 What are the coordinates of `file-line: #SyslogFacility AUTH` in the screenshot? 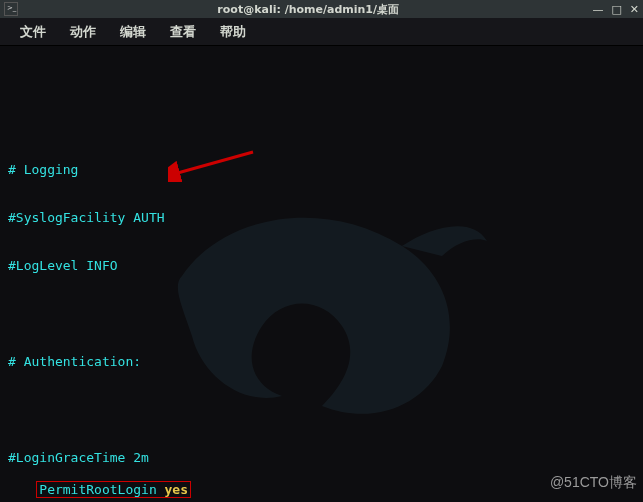 It's located at (322, 218).